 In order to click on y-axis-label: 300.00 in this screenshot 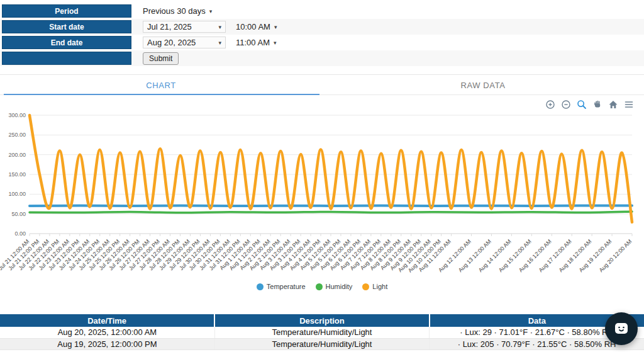, I will do `click(17, 115)`.